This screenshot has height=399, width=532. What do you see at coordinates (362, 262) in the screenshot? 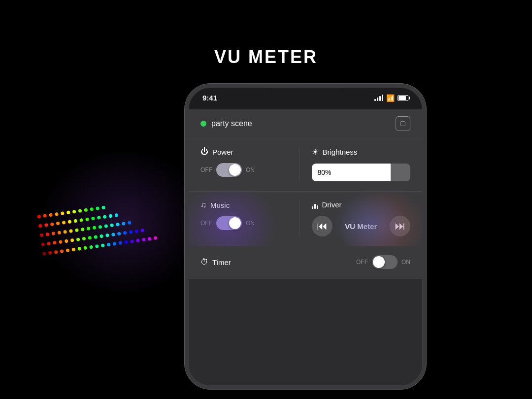
I see `timer-off-label: OFF` at bounding box center [362, 262].